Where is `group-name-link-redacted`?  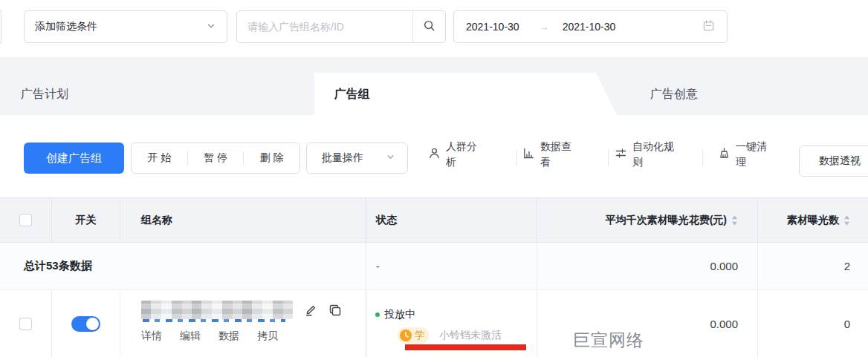
group-name-link-redacted is located at coordinates (217, 312).